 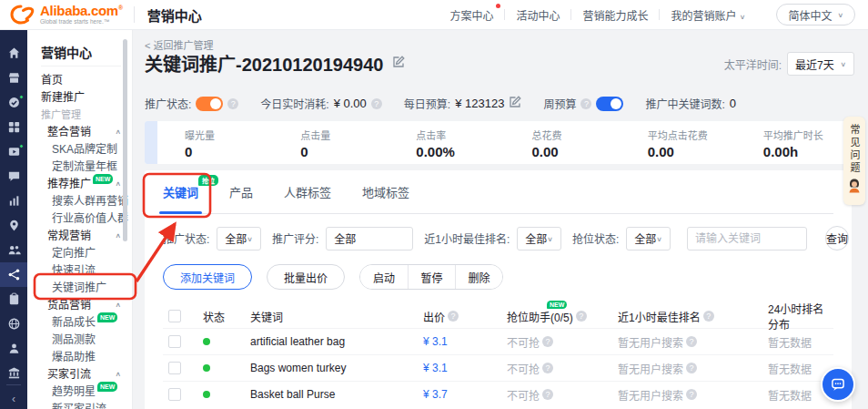 I want to click on sidebar-scrollbar, so click(x=126, y=140).